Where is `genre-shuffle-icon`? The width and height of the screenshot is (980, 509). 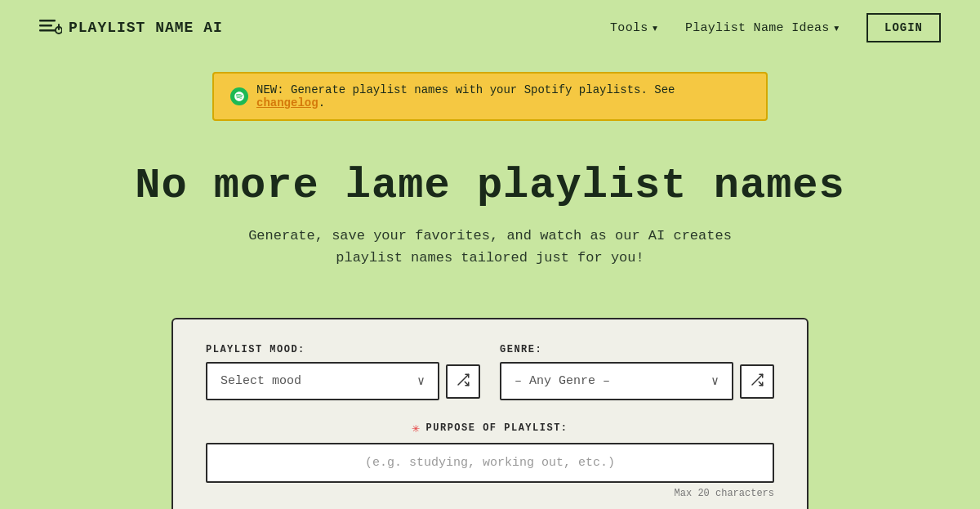
genre-shuffle-icon is located at coordinates (757, 382).